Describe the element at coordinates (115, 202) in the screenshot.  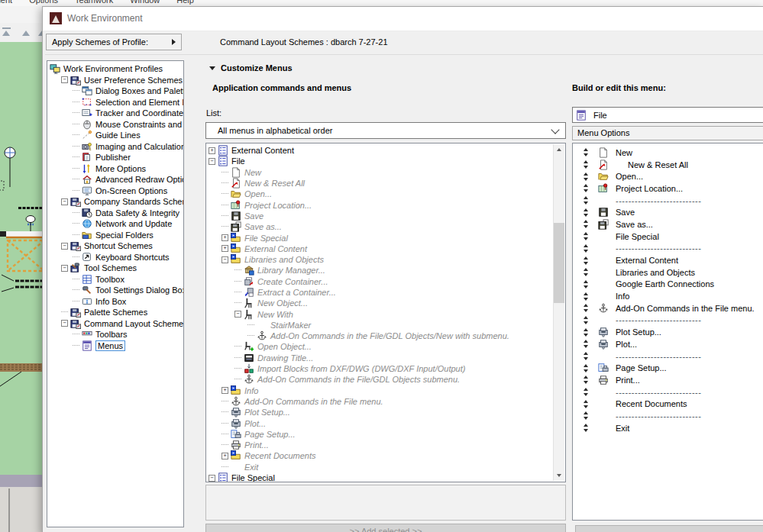
I see `tree-item-company-standards-schemes: −Company Standards Schemes` at that location.